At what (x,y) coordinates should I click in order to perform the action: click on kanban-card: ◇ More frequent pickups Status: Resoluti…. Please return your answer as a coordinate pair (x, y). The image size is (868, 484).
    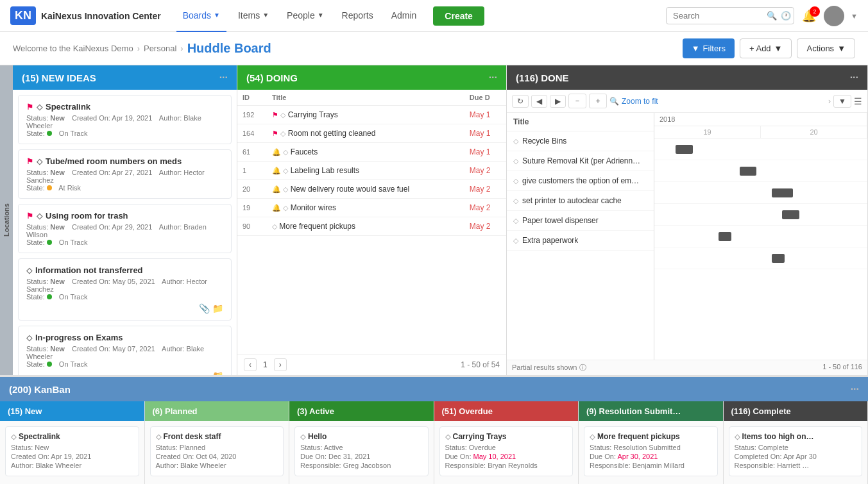
    Looking at the image, I should click on (651, 451).